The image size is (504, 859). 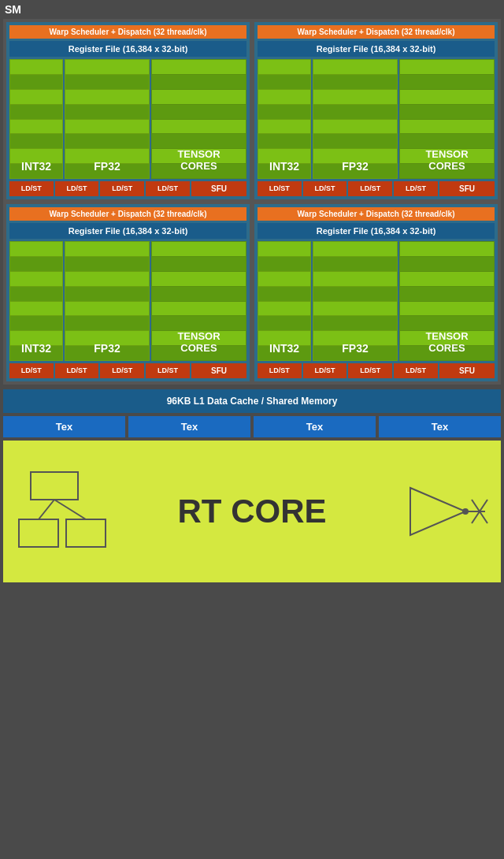 I want to click on fp32-label-2: FP32, so click(x=355, y=166).